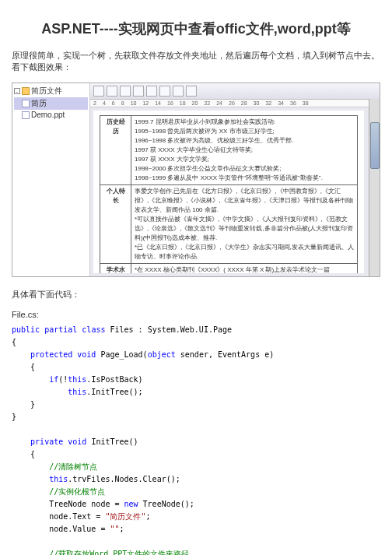 The height and width of the screenshot is (555, 392). I want to click on page-title: ASP.NET----实现网页中查看offic文件,word,ppt等, so click(196, 29).